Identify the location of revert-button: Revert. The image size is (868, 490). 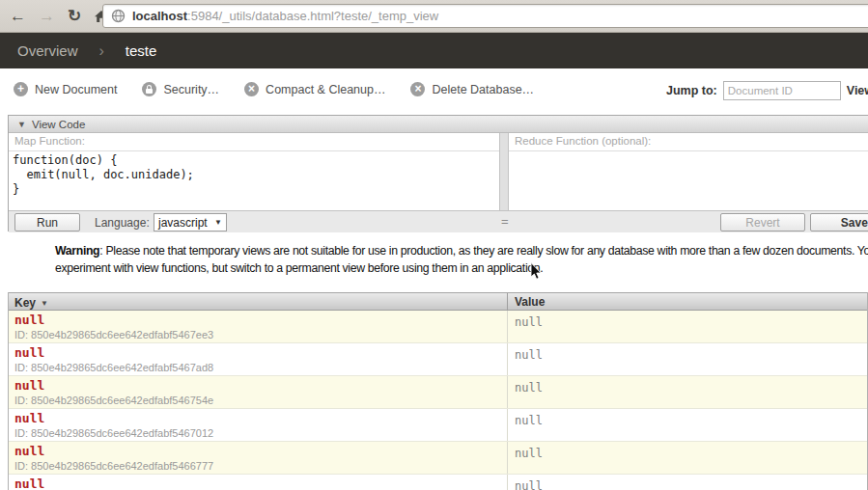
(763, 222).